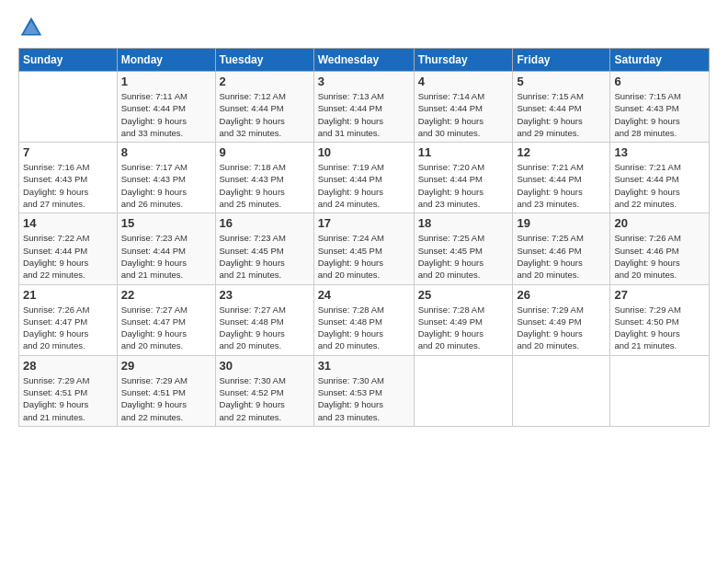  What do you see at coordinates (265, 366) in the screenshot?
I see `day-number: 30` at bounding box center [265, 366].